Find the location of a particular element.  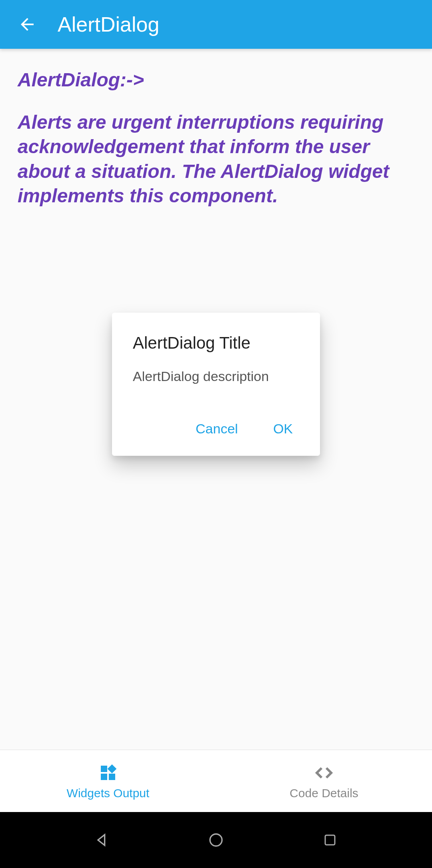

dialog-description: AlertDialog description is located at coordinates (216, 377).